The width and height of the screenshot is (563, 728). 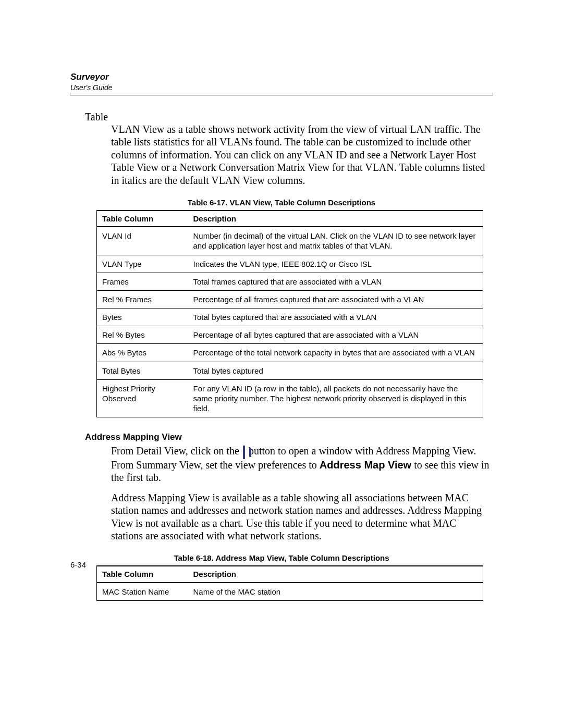 I want to click on table-cell-desc: Number (in decimal) of the virtual LAN. …, so click(x=336, y=241).